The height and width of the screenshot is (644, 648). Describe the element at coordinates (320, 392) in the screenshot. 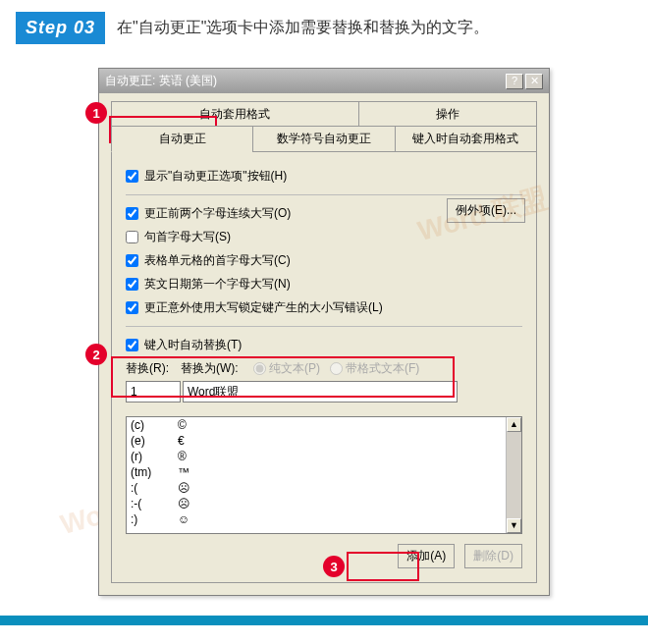

I see `with-input` at that location.